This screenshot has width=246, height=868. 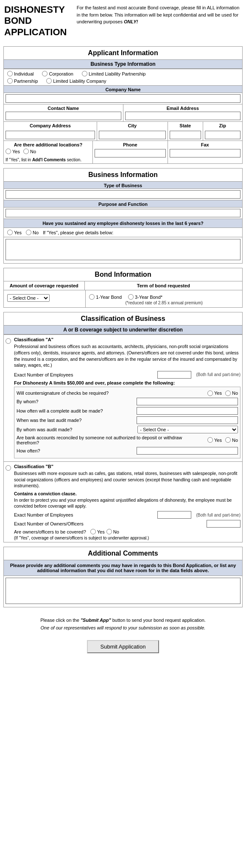 What do you see at coordinates (123, 98) in the screenshot?
I see `company-name-cell` at bounding box center [123, 98].